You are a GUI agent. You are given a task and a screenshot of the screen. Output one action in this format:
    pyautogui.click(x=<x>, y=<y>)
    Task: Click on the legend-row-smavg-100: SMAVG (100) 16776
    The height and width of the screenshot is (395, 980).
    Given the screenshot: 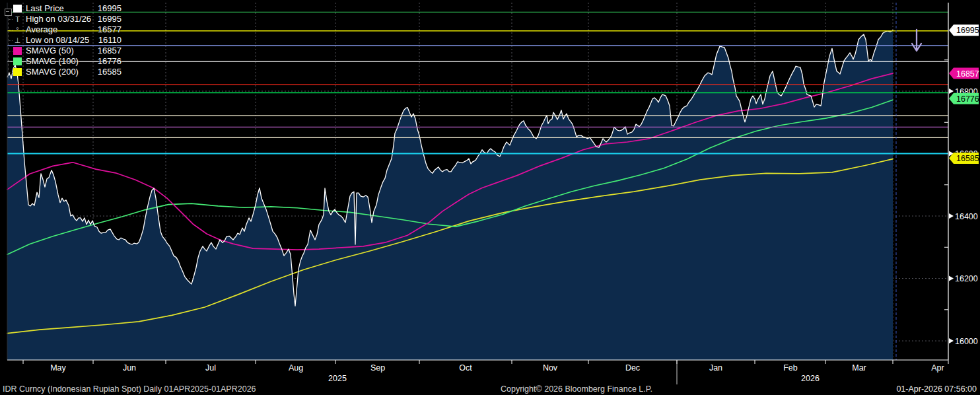 What is the action you would take?
    pyautogui.click(x=63, y=61)
    